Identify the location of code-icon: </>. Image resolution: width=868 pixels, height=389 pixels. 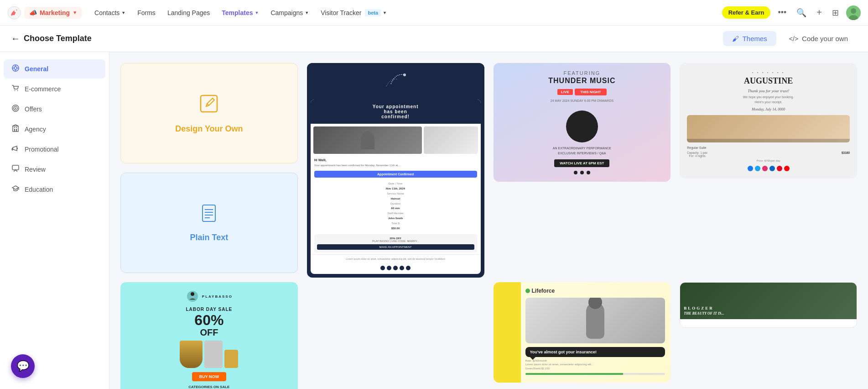
(794, 39).